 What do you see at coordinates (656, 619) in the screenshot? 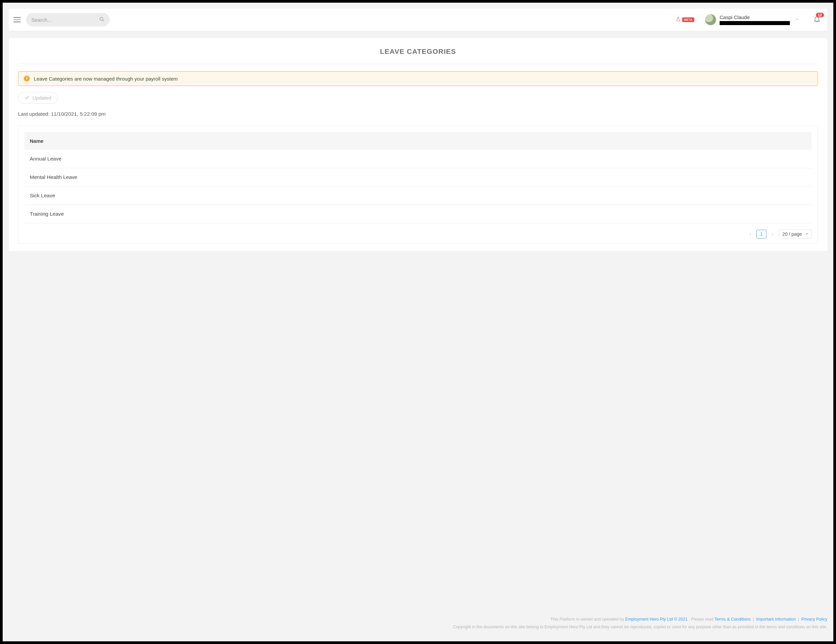
I see `footer-company-link: Employment Hero Pty Ltd © 2021` at bounding box center [656, 619].